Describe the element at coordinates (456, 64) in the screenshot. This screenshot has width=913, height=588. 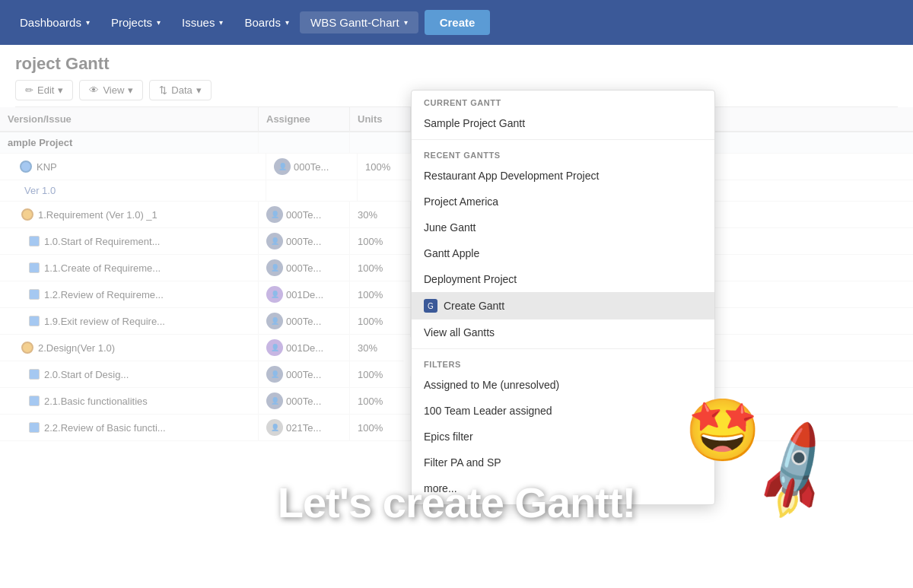
I see `page-title: roject Gantt` at that location.